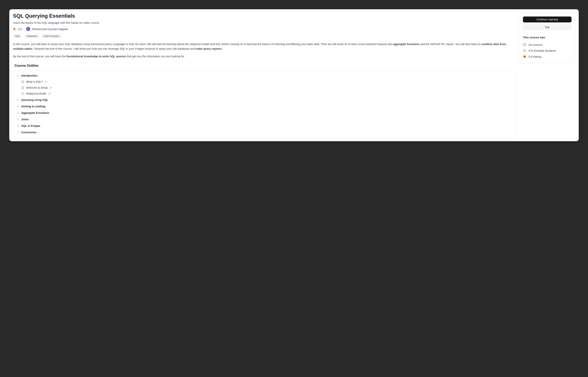 This screenshot has height=377, width=588. What do you see at coordinates (547, 51) in the screenshot?
I see `stat-students: 570 Enrolled Students` at bounding box center [547, 51].